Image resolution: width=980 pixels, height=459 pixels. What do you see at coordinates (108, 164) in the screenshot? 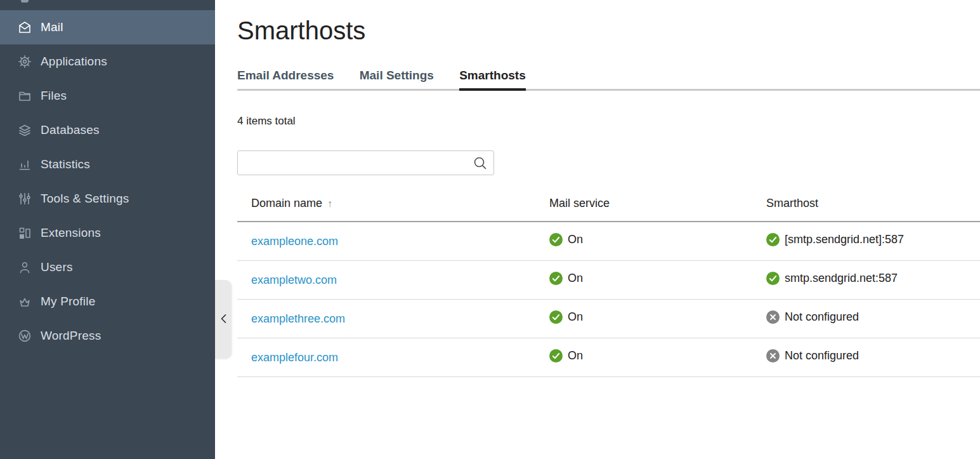
I see `sidebar-item-statistics: Statistics` at bounding box center [108, 164].